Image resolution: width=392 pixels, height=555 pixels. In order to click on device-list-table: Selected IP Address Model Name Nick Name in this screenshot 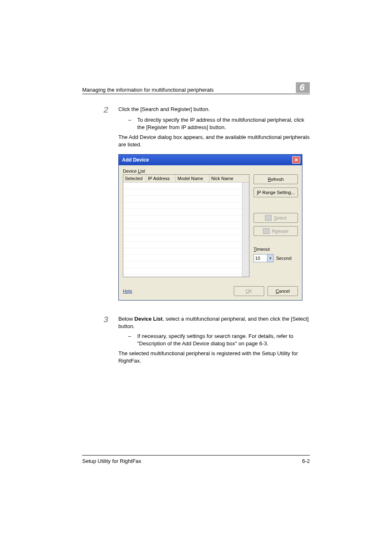, I will do `click(186, 226)`.